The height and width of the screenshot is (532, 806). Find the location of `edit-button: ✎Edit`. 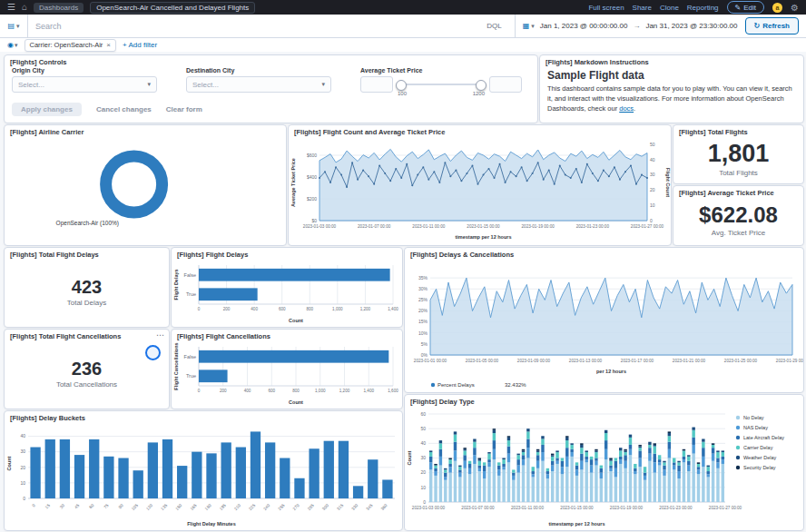

edit-button: ✎Edit is located at coordinates (746, 7).